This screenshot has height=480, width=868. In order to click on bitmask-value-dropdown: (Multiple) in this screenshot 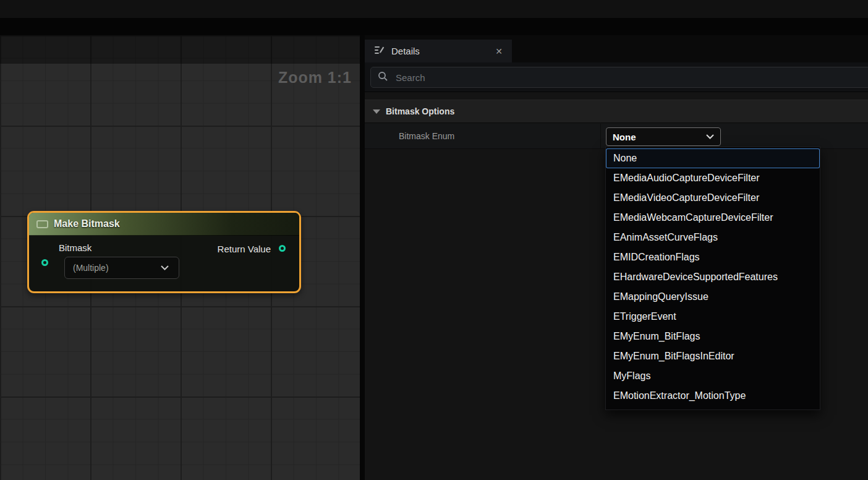, I will do `click(122, 268)`.